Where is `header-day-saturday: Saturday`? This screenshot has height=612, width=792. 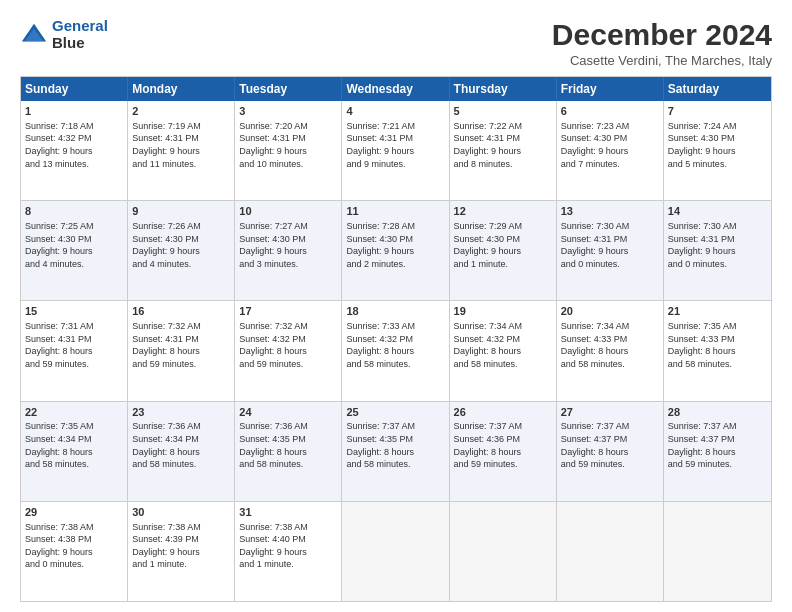 header-day-saturday: Saturday is located at coordinates (718, 89).